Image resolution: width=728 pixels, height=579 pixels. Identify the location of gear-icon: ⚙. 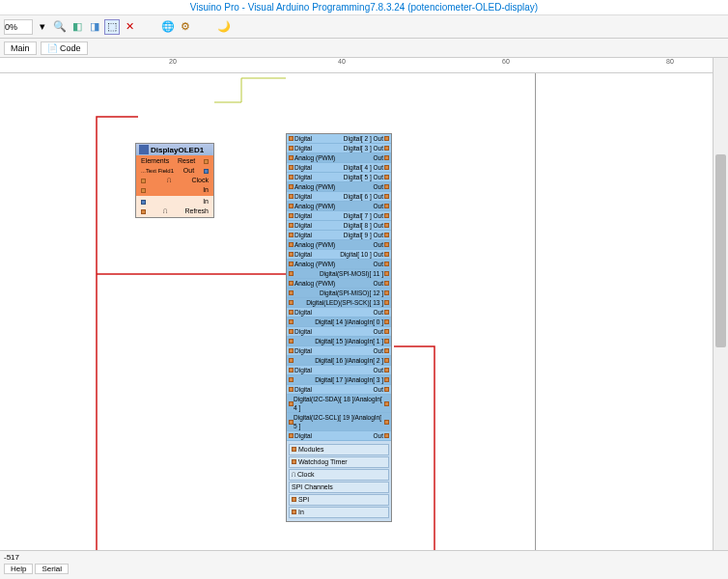
(185, 27).